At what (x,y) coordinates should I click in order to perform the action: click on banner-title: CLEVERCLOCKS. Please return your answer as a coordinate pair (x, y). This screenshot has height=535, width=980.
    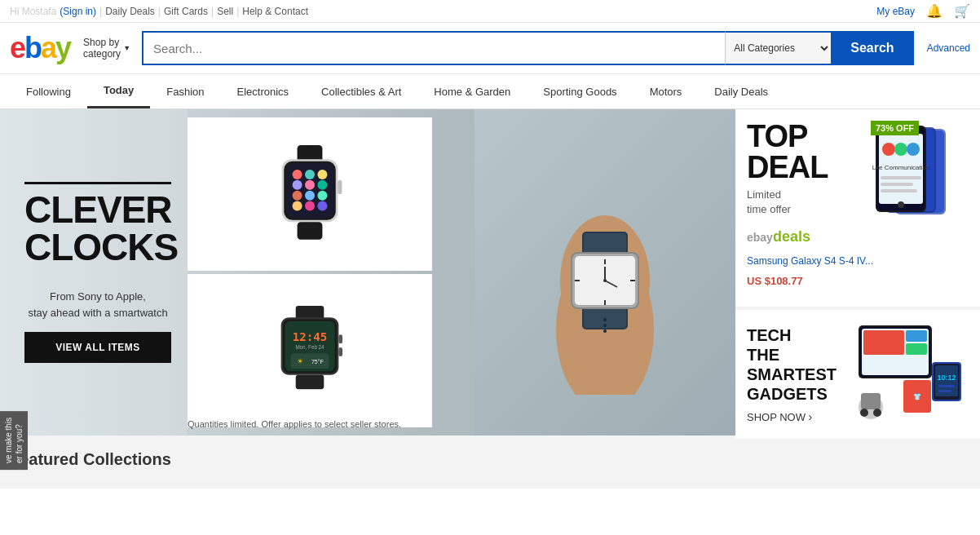
    Looking at the image, I should click on (98, 223).